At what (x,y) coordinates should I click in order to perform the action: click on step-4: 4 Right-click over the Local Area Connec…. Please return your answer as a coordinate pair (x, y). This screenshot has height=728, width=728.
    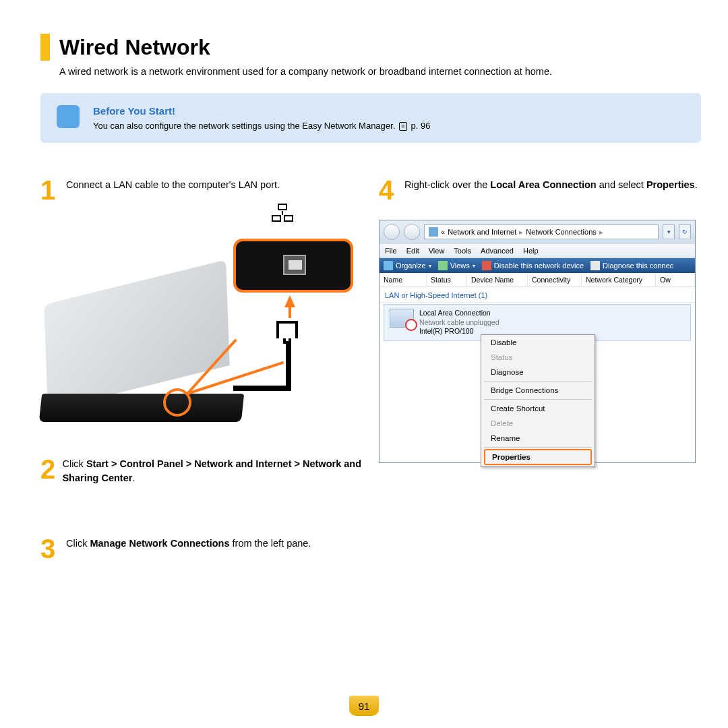
    Looking at the image, I should click on (540, 190).